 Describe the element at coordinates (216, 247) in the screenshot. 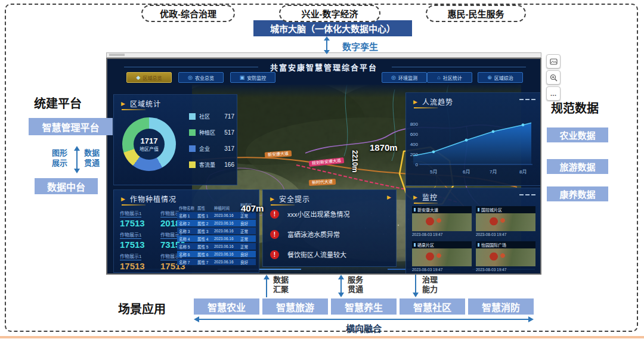

I see `table-row: 名称 5属性 52023.06.16正常` at that location.